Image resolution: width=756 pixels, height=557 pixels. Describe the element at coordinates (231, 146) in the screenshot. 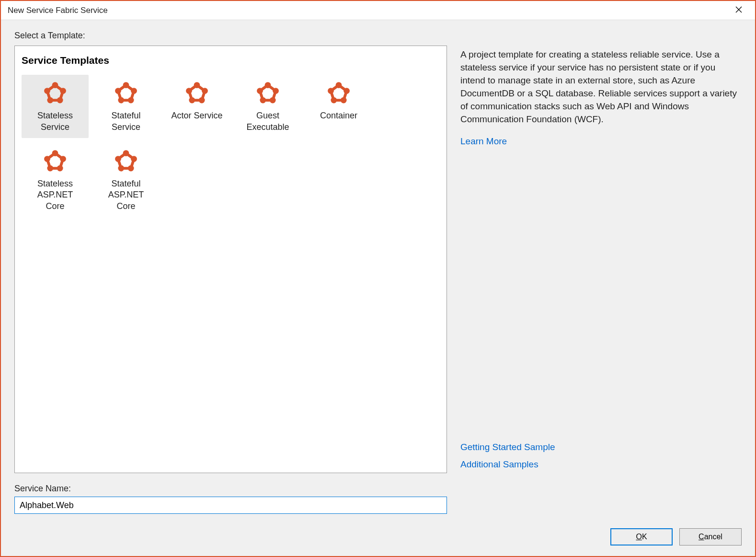

I see `template-list: Stateless Service Stateful Service` at that location.